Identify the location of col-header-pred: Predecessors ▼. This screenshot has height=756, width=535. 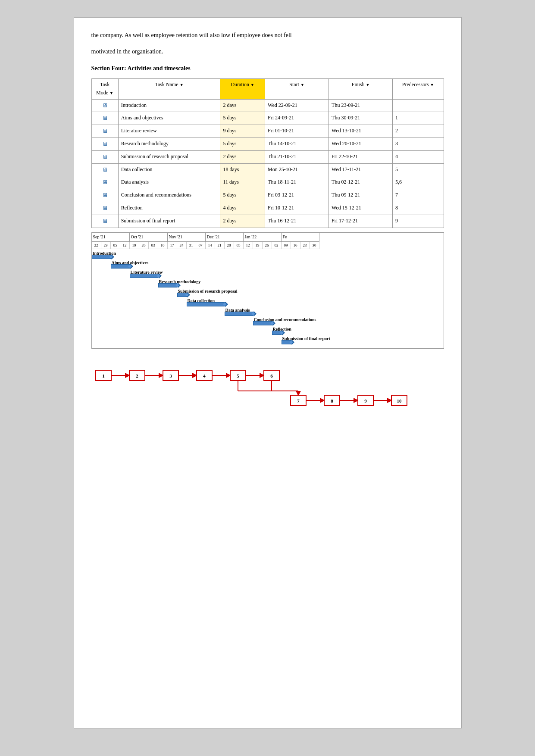
(418, 89).